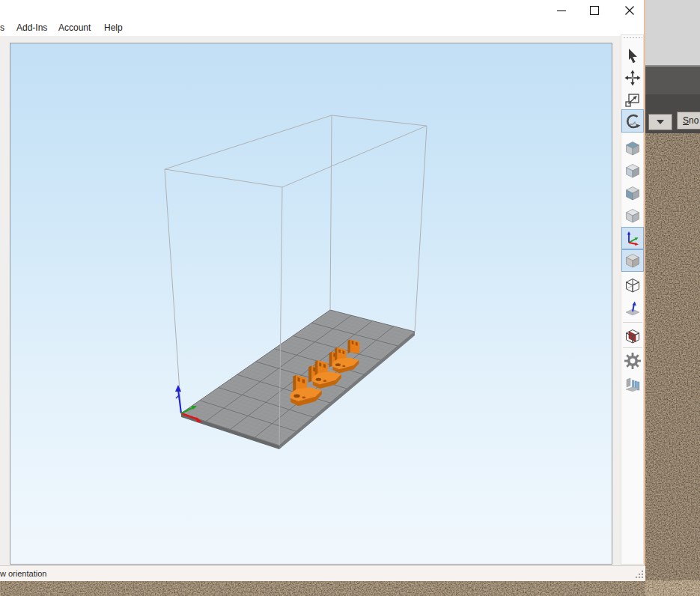 This screenshot has height=596, width=700. I want to click on snooze-button-label: S, so click(686, 121).